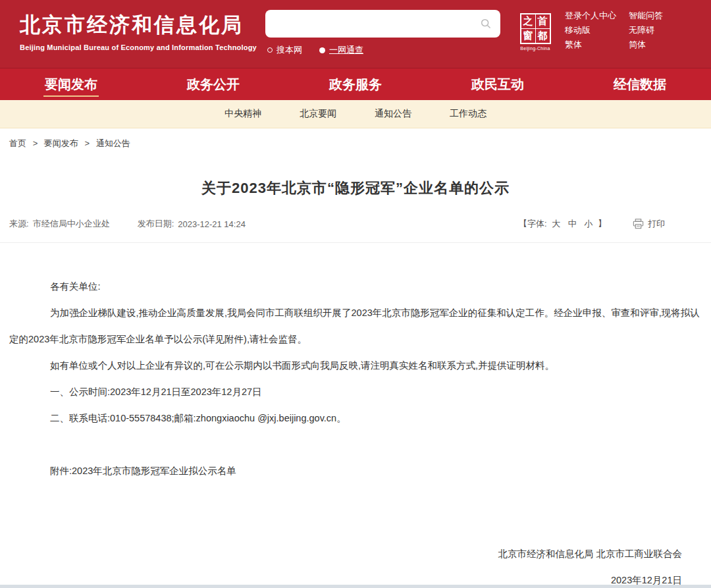 The height and width of the screenshot is (588, 711). What do you see at coordinates (360, 144) in the screenshot?
I see `breadcrumb: 首页 > 要闻发布 > 通知公告` at bounding box center [360, 144].